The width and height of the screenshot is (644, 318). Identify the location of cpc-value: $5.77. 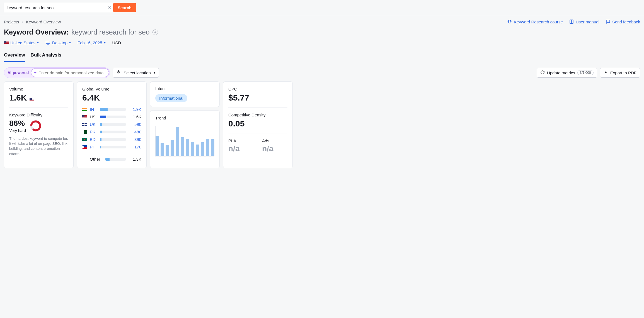
(258, 97).